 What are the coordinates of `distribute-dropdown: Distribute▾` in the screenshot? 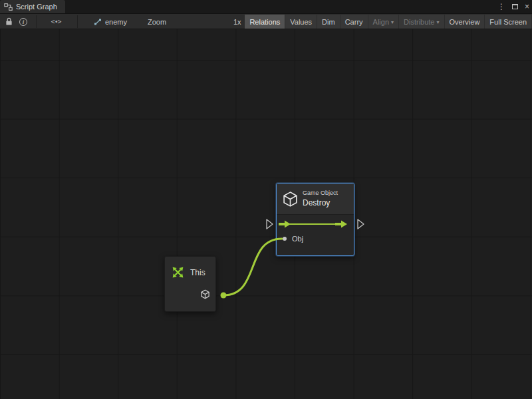 It's located at (422, 21).